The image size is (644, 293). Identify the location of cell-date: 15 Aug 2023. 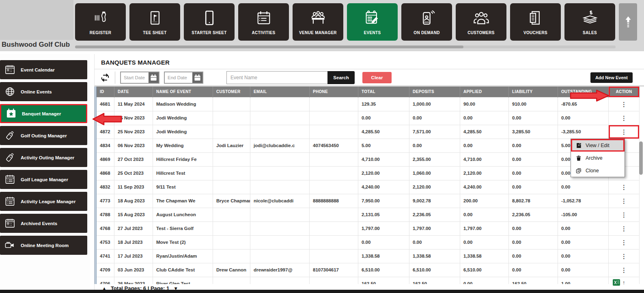
(134, 215).